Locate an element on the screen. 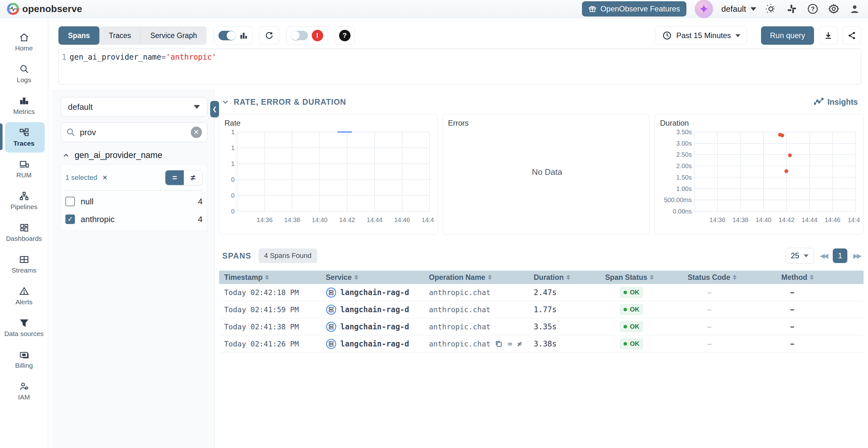 Image resolution: width=868 pixels, height=448 pixels. sidebar-item-rum: RUM is located at coordinates (24, 169).